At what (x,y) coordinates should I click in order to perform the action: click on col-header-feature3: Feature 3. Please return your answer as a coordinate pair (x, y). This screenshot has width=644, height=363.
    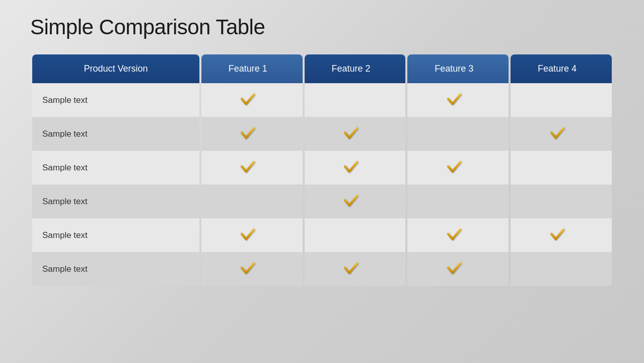
    Looking at the image, I should click on (458, 69).